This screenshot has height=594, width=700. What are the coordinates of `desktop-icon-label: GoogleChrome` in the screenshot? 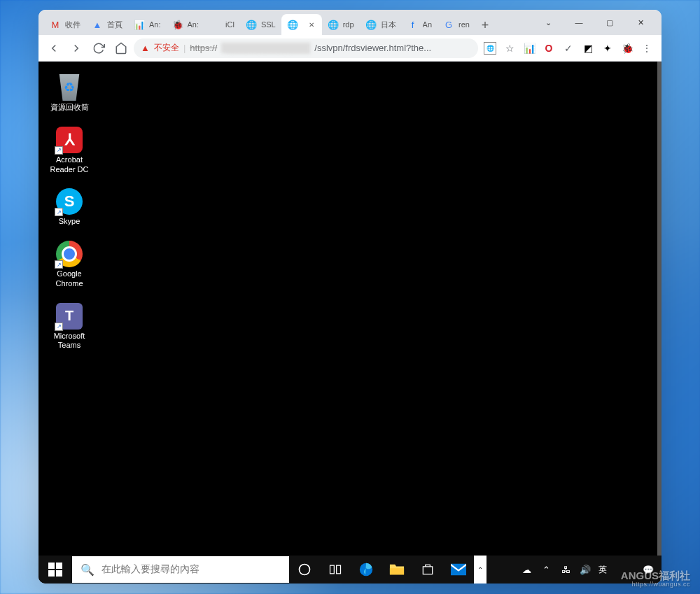 It's located at (69, 279).